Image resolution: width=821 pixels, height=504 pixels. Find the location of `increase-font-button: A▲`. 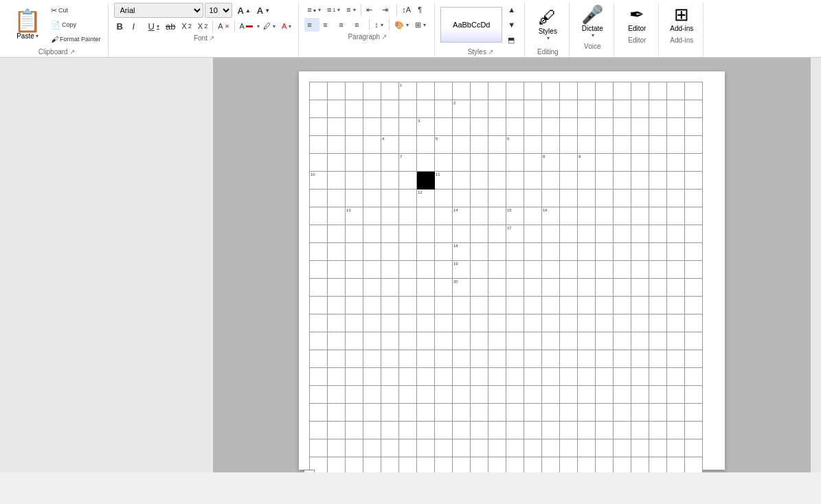

increase-font-button: A▲ is located at coordinates (245, 10).